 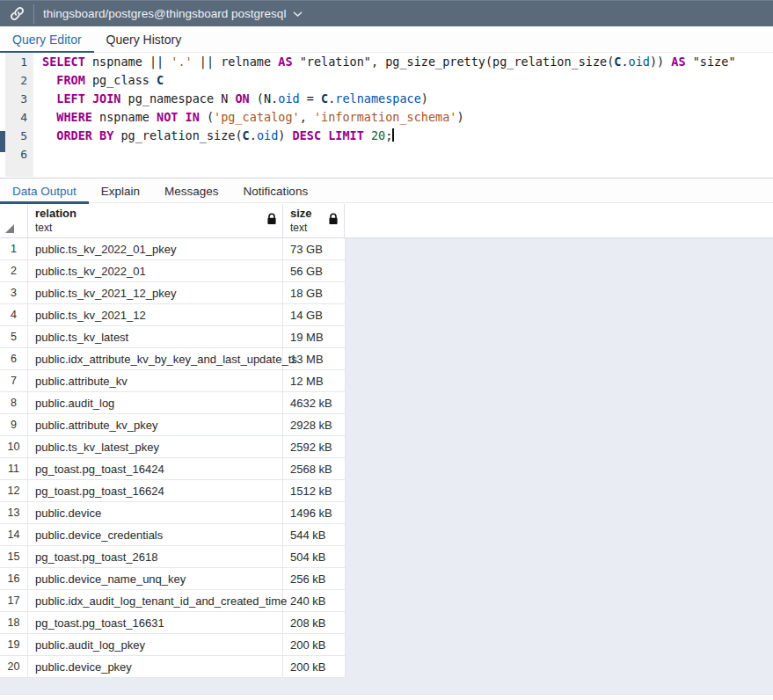 What do you see at coordinates (172, 14) in the screenshot?
I see `connection-selector: thingsboard/postgres@thingsboard postgre…` at bounding box center [172, 14].